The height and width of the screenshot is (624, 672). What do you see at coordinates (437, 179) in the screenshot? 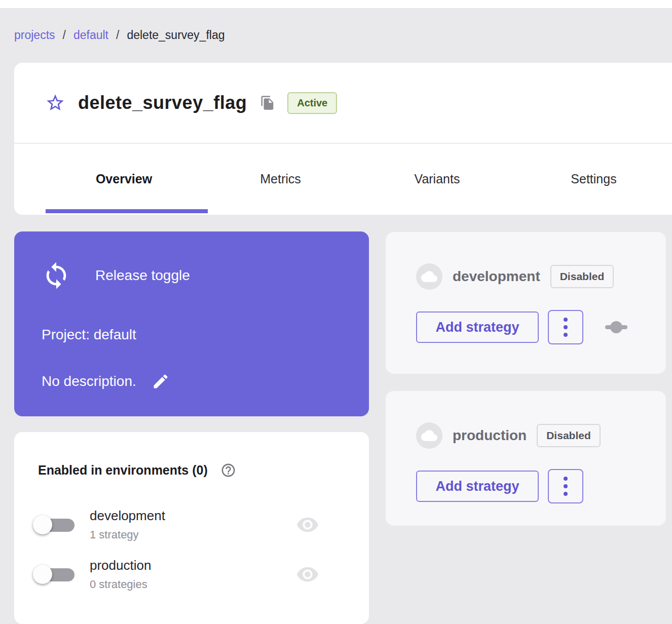
I see `tab-variants: Variants` at bounding box center [437, 179].